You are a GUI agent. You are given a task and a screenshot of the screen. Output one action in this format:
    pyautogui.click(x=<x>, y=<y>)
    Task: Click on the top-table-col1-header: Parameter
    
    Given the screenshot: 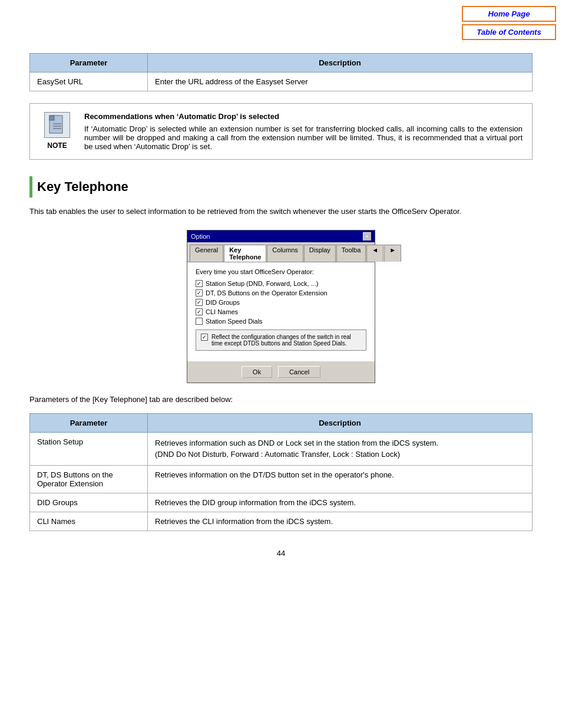 What is the action you would take?
    pyautogui.click(x=89, y=63)
    